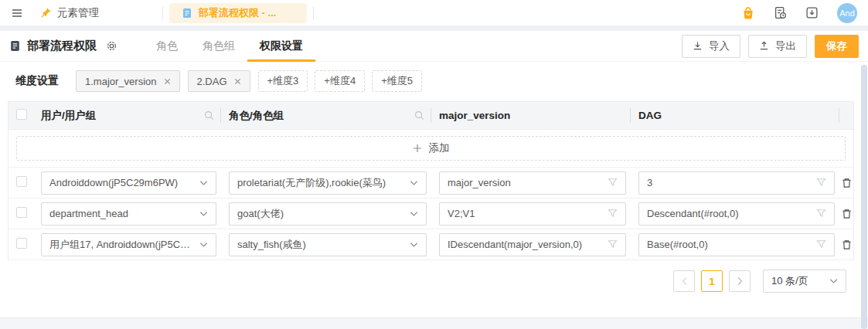  I want to click on header-checkbox-cell, so click(21, 116).